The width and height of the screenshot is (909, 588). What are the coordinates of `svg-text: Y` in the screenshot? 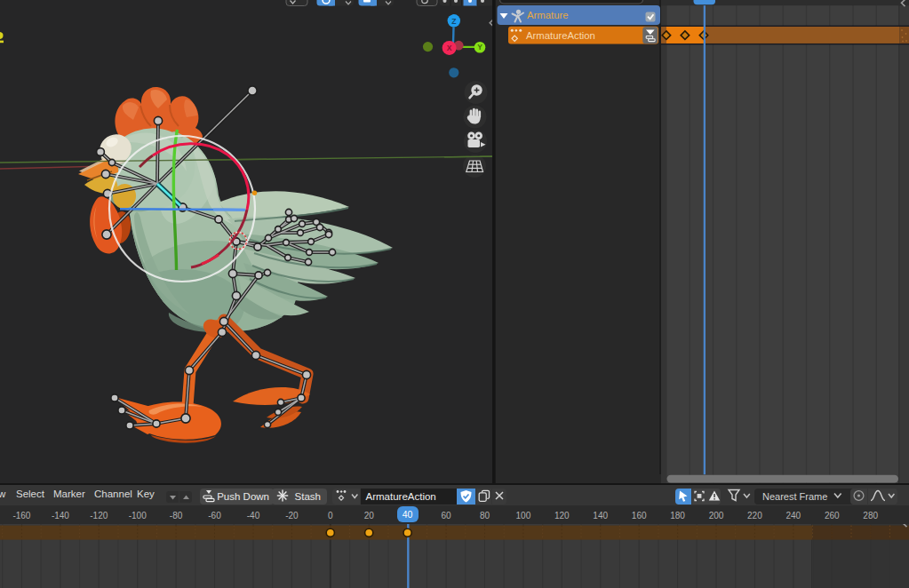 It's located at (480, 47).